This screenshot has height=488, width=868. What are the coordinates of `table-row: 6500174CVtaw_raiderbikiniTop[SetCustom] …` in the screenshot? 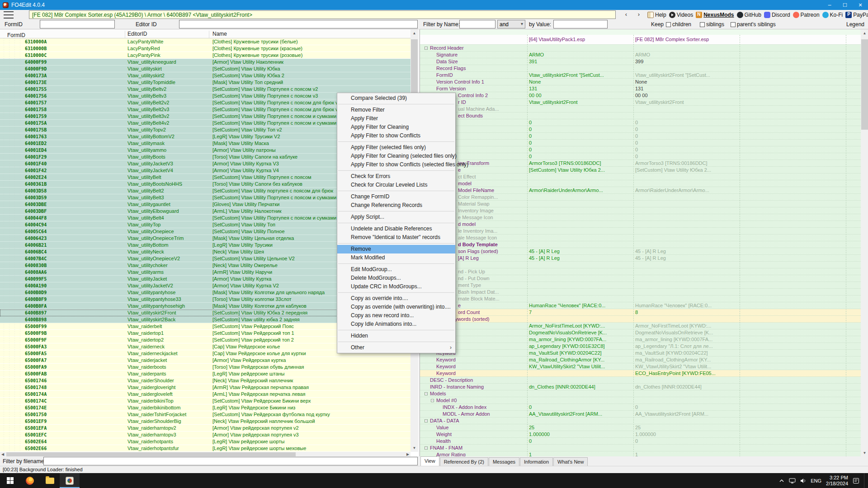 It's located at (205, 401).